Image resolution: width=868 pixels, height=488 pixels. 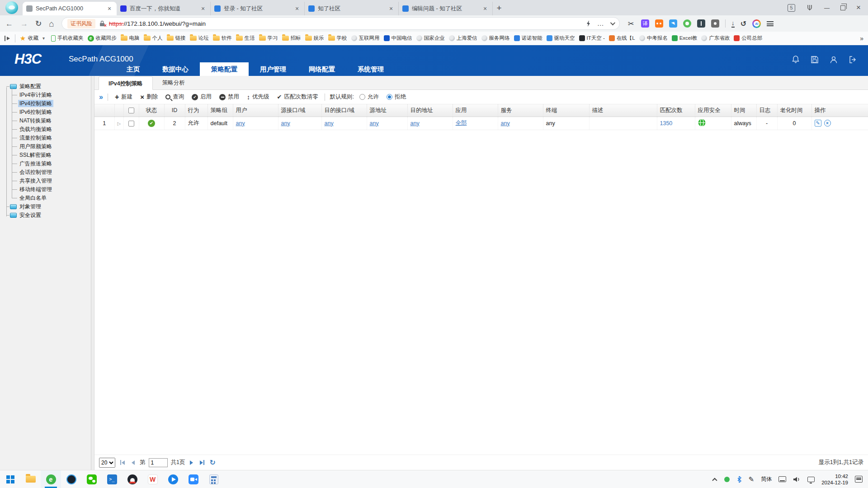 What do you see at coordinates (33, 38) in the screenshot?
I see `bookmark-favorites: 收藏` at bounding box center [33, 38].